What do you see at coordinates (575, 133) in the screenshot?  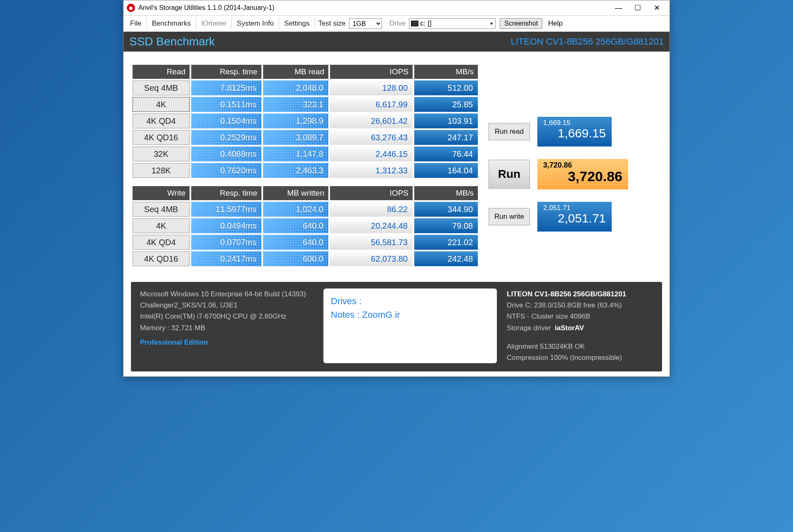 I see `read-score-large: 1,669.15` at bounding box center [575, 133].